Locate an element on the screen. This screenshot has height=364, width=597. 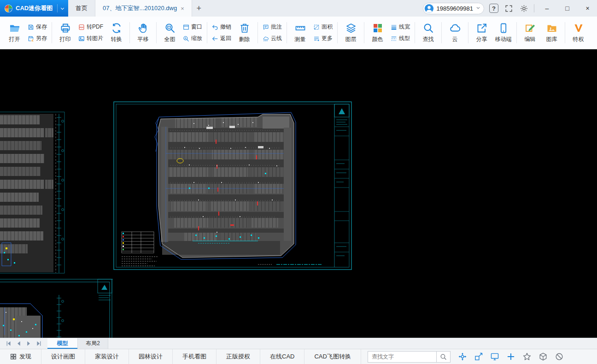
close-tab-icon: × is located at coordinates (182, 8).